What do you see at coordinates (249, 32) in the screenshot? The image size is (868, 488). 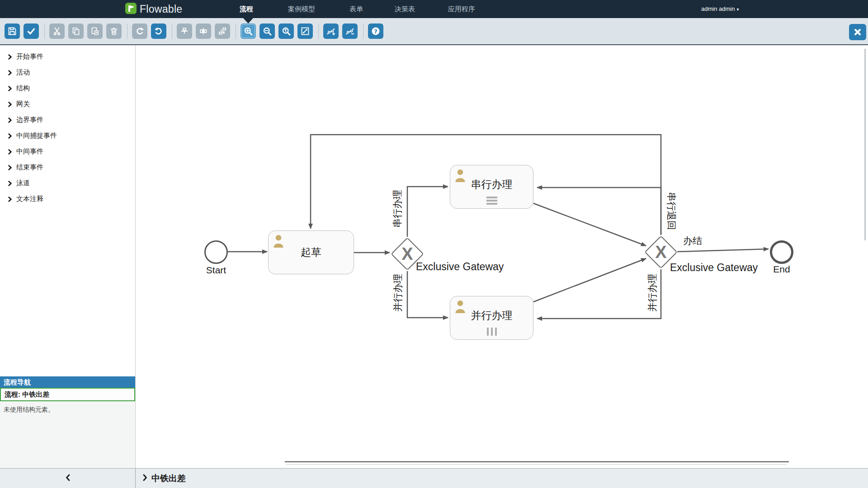 I see `zoom-in-icon` at bounding box center [249, 32].